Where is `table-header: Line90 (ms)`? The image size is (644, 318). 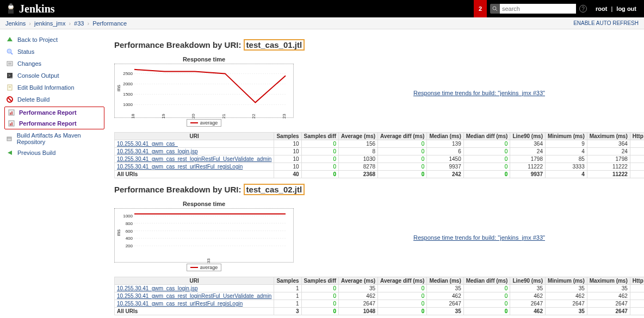 table-header: Line90 (ms) is located at coordinates (528, 281).